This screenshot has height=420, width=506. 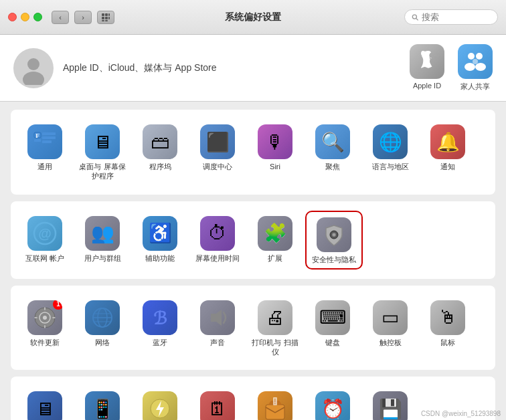 I want to click on pref-icon-security, so click(x=334, y=235).